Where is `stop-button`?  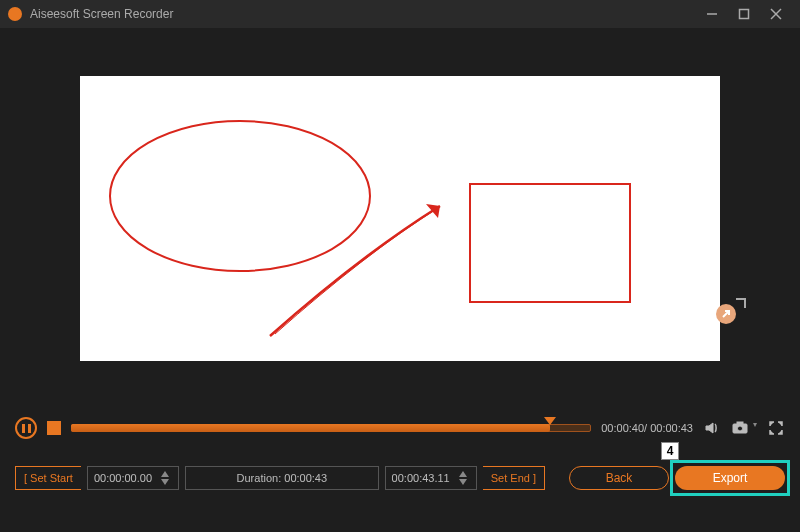
stop-button is located at coordinates (54, 428).